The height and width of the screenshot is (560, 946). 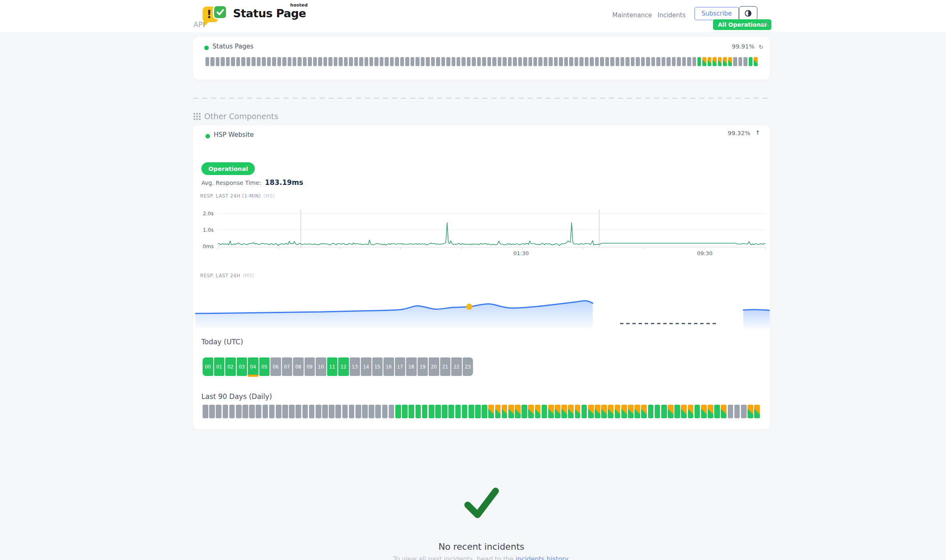 What do you see at coordinates (219, 366) in the screenshot?
I see `hour-block: 01` at bounding box center [219, 366].